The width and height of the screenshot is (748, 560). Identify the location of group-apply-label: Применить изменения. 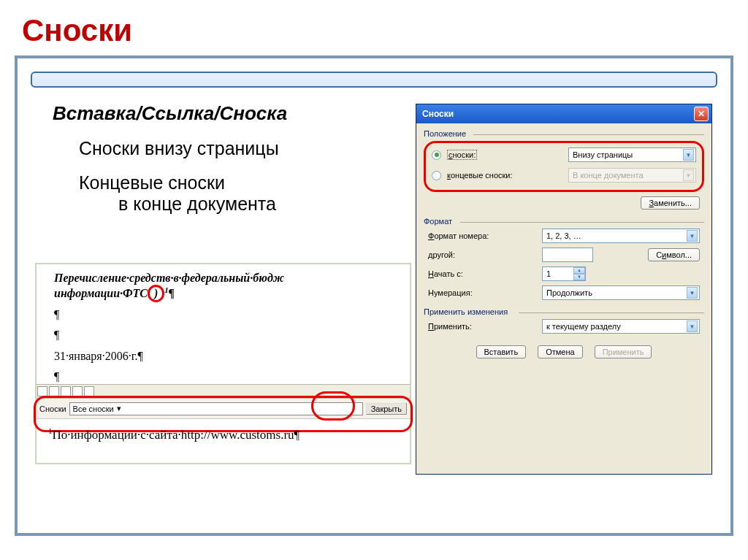
(564, 312).